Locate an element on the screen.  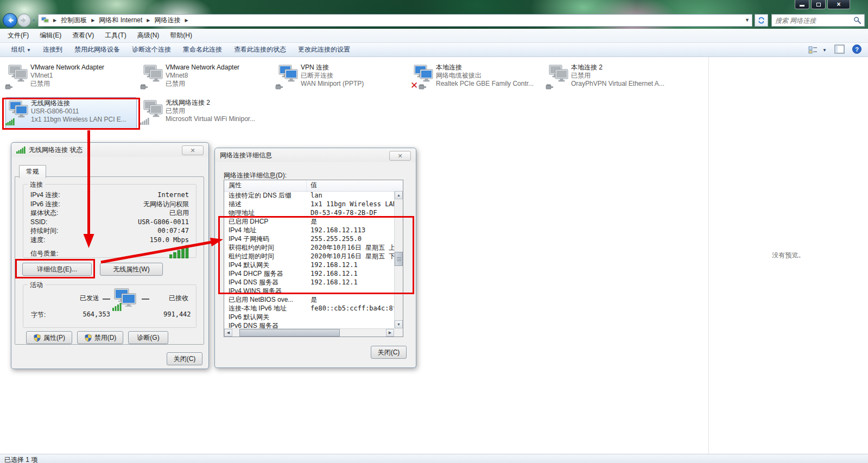
column-property: 属性 is located at coordinates (265, 186).